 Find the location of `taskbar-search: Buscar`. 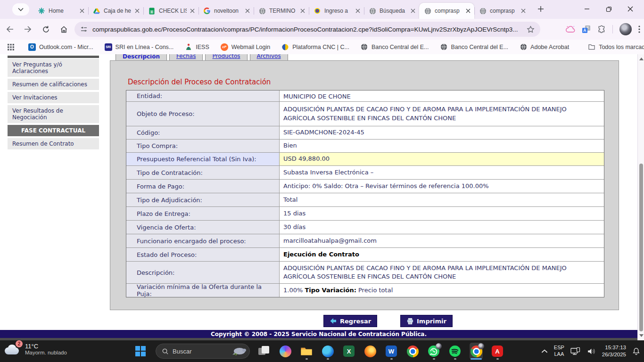

taskbar-search: Buscar is located at coordinates (203, 351).